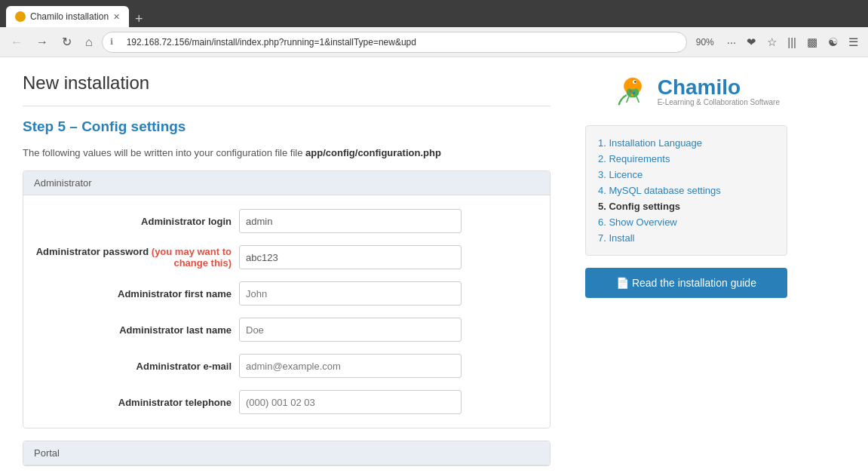  What do you see at coordinates (89, 42) in the screenshot?
I see `home-button: ⌂` at bounding box center [89, 42].